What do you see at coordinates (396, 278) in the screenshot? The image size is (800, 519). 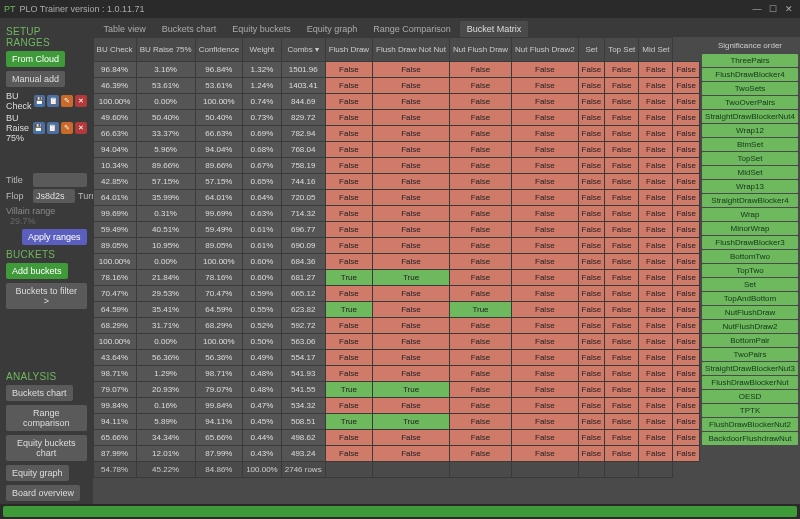 I see `table-row: 78.16%21.84%78.16%0.60%681.27TrueTrueFal…` at bounding box center [396, 278].